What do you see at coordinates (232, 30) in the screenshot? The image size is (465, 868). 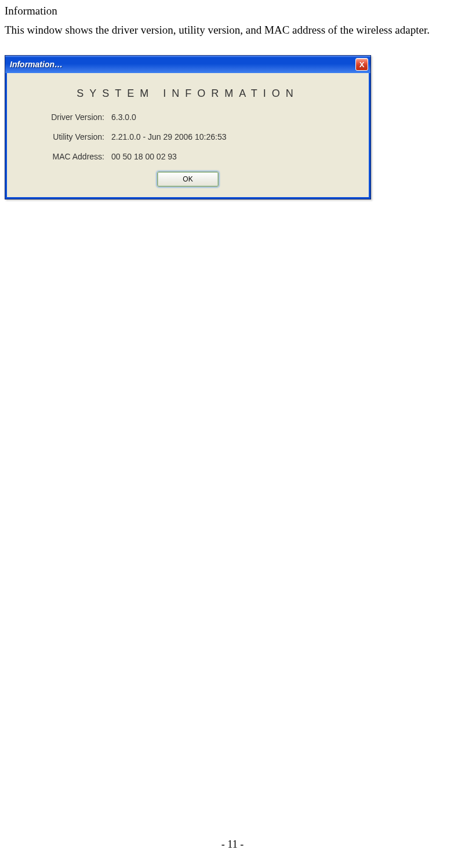 I see `section-description: This window shows the driver version, ut…` at bounding box center [232, 30].